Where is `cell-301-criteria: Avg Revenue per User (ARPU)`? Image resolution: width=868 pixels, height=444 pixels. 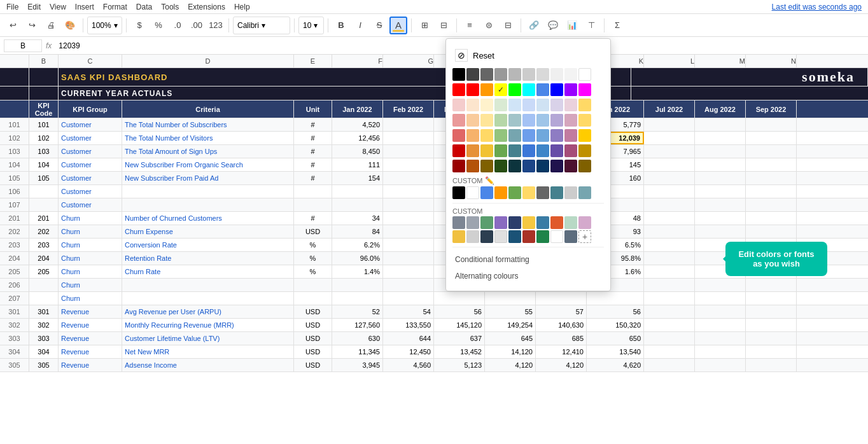
cell-301-criteria: Avg Revenue per User (ARPU) is located at coordinates (208, 312).